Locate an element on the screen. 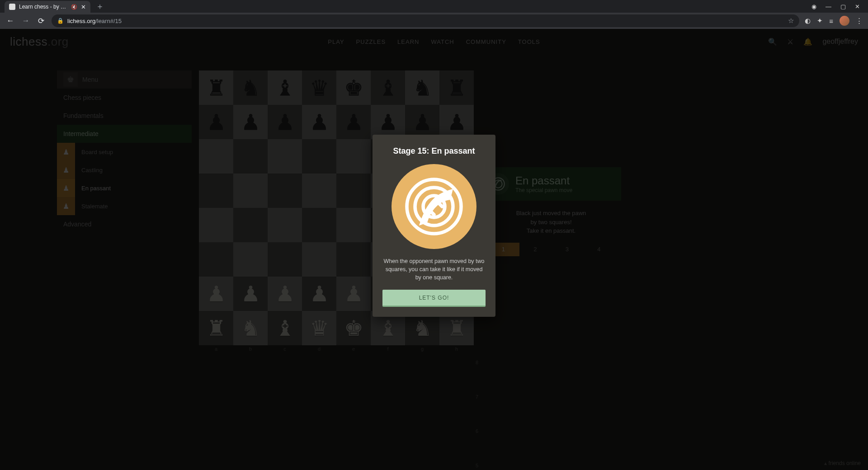  extension-icon: ◐ is located at coordinates (807, 21).